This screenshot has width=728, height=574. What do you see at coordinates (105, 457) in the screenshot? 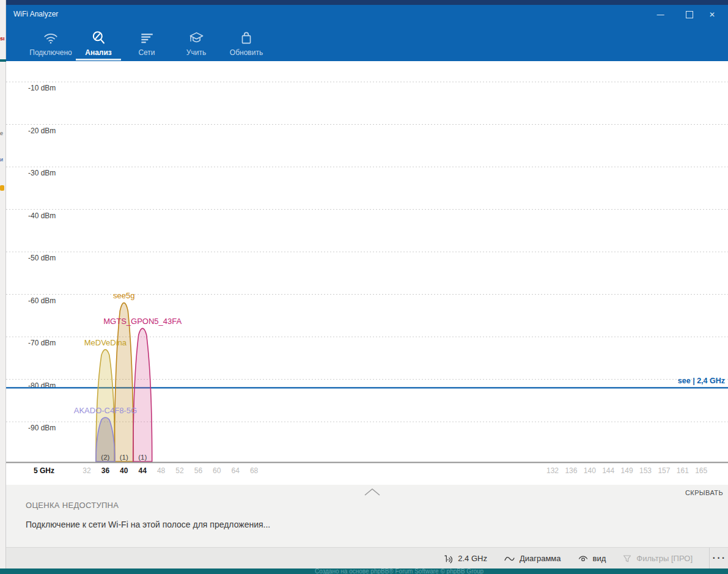
I see `channel-count-label: (2)` at bounding box center [105, 457].